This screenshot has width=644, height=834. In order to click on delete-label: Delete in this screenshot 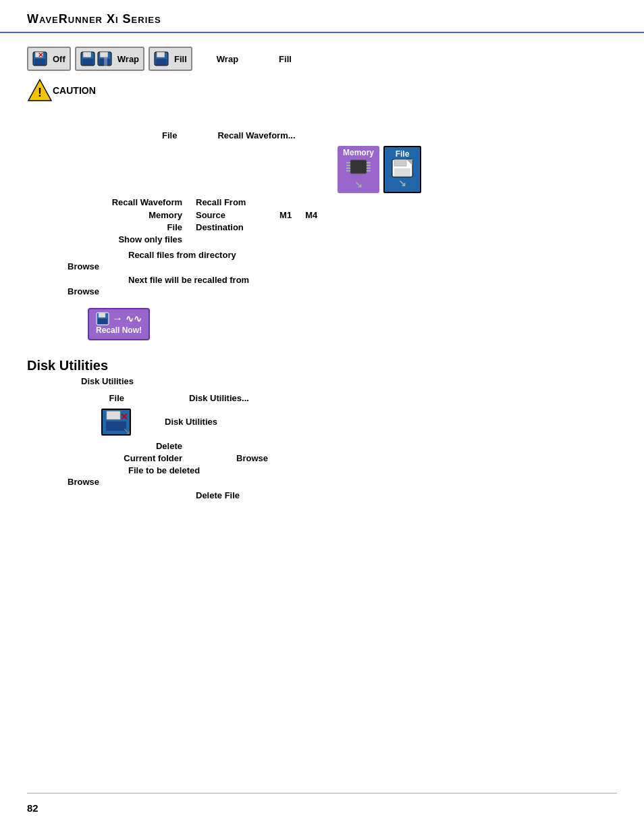, I will do `click(142, 446)`.